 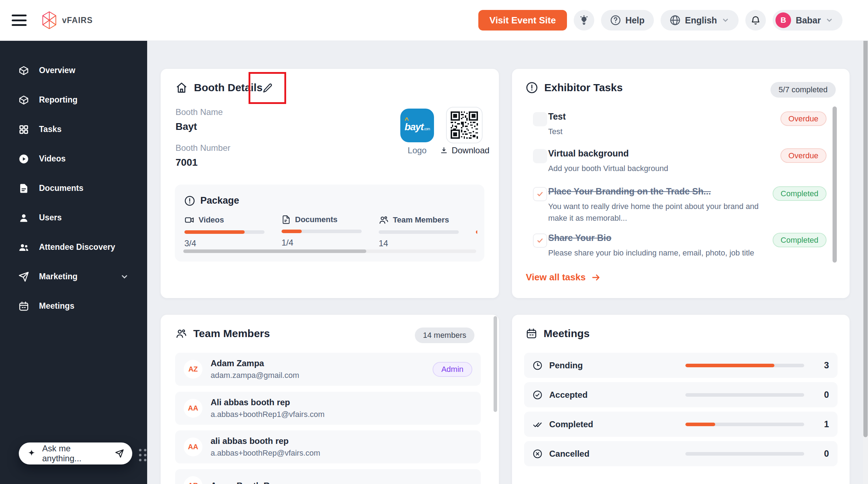 I want to click on sidebar-item-label: Reporting, so click(x=58, y=100).